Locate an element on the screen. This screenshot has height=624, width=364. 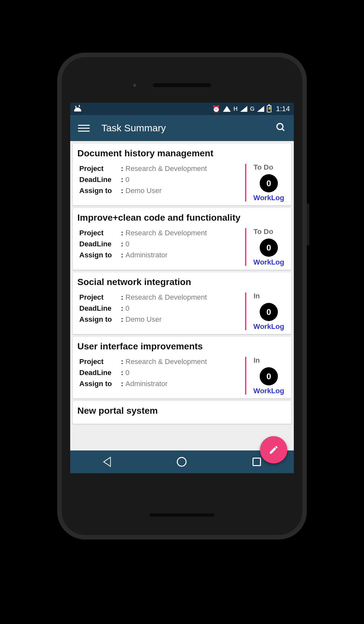
pencil-icon is located at coordinates (274, 450).